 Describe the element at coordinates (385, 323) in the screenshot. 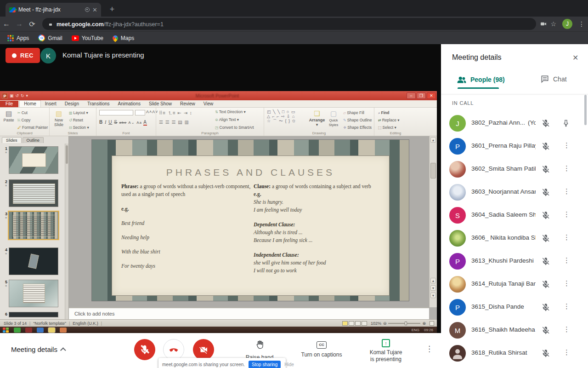

I see `zoom-out-icon: ⊖` at that location.